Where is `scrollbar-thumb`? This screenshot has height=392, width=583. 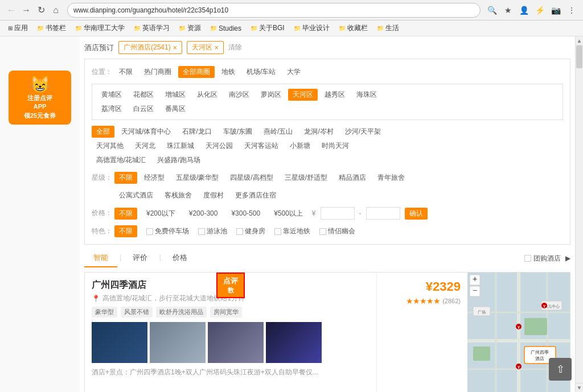
scrollbar-thumb is located at coordinates (580, 57).